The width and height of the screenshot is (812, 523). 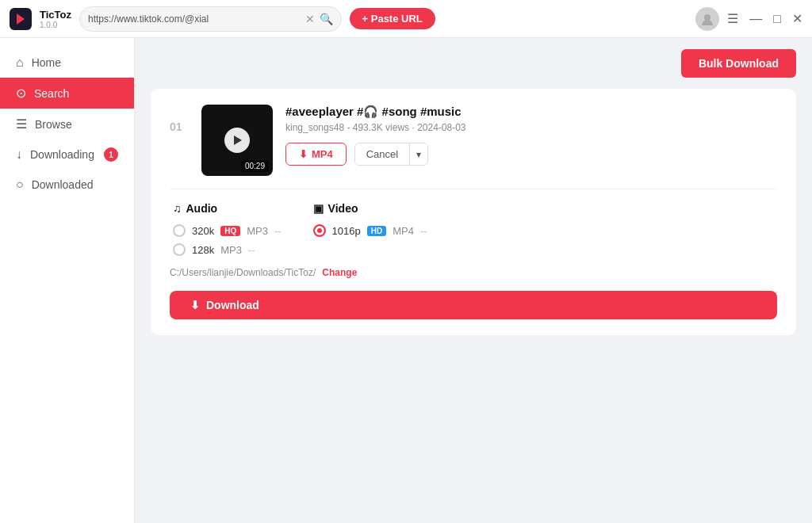 I want to click on downloading-badge: 1, so click(x=111, y=155).